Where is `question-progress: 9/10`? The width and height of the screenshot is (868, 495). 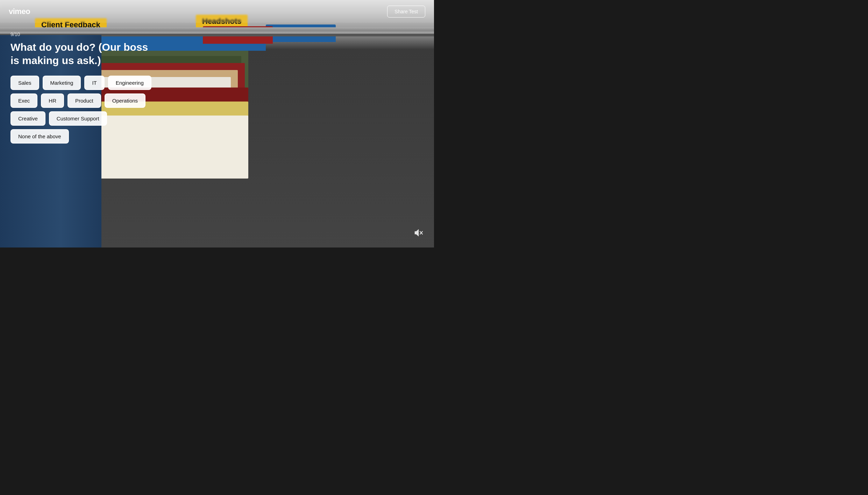 question-progress: 9/10 is located at coordinates (96, 34).